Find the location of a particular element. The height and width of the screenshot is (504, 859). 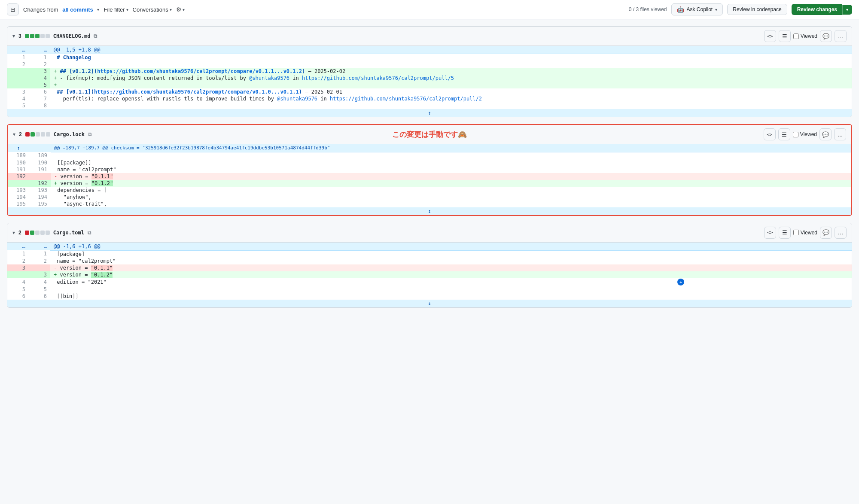

code-view-btn-cargotoml: <> is located at coordinates (770, 233).